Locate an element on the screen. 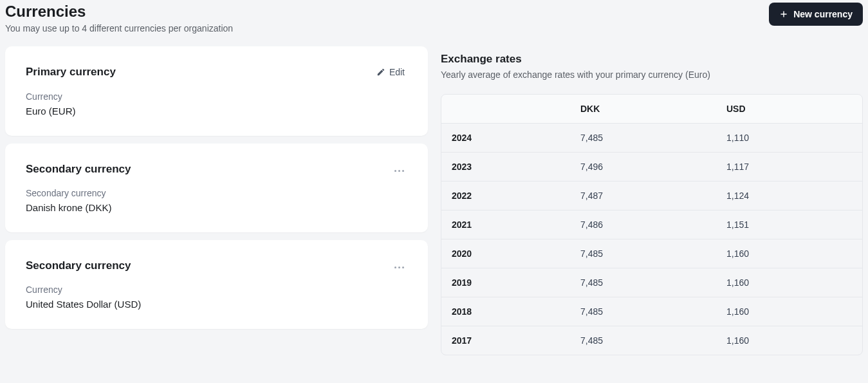 This screenshot has height=383, width=868. edit-label: Edit is located at coordinates (397, 72).